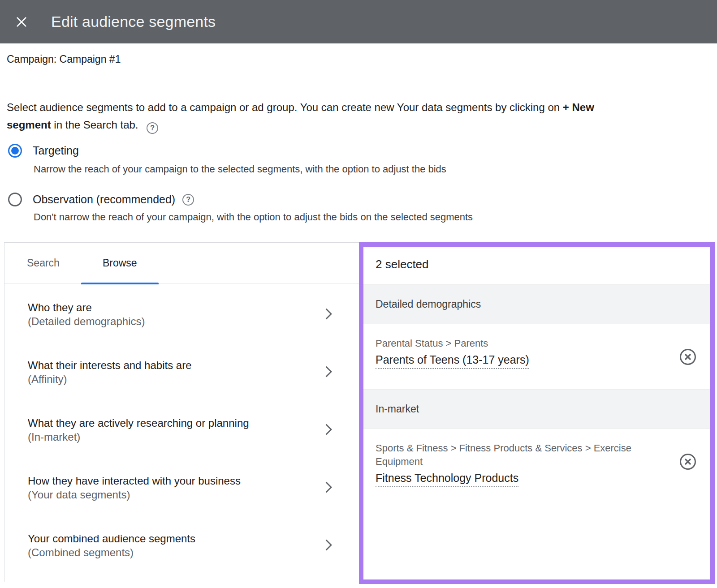  What do you see at coordinates (190, 365) in the screenshot?
I see `category-title: What their interests and habits are` at bounding box center [190, 365].